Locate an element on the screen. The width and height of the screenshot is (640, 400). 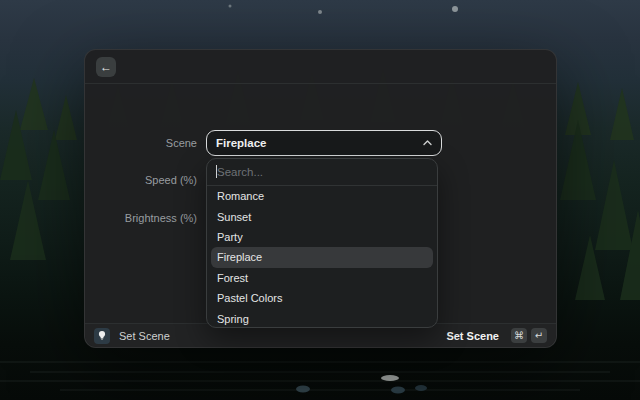
set-scene-action-button: Set Scene is located at coordinates (472, 336).